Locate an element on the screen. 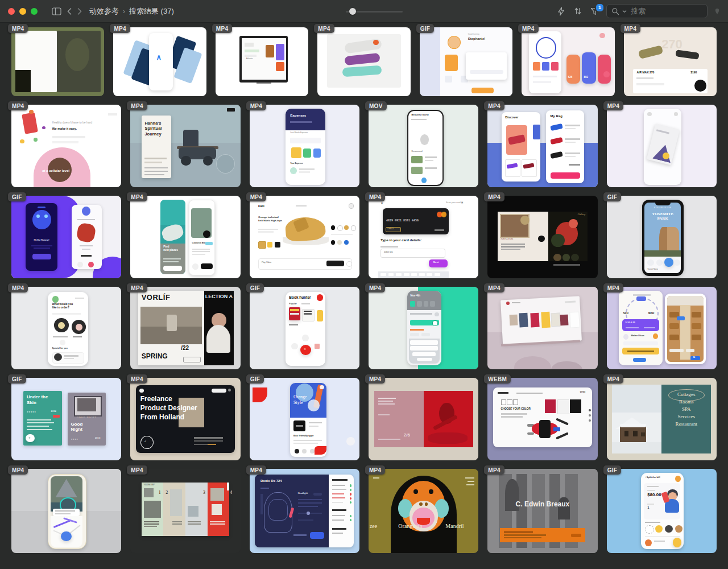 The image size is (728, 569). thumbnail-card: VELDMARK*1234MP4 is located at coordinates (185, 511).